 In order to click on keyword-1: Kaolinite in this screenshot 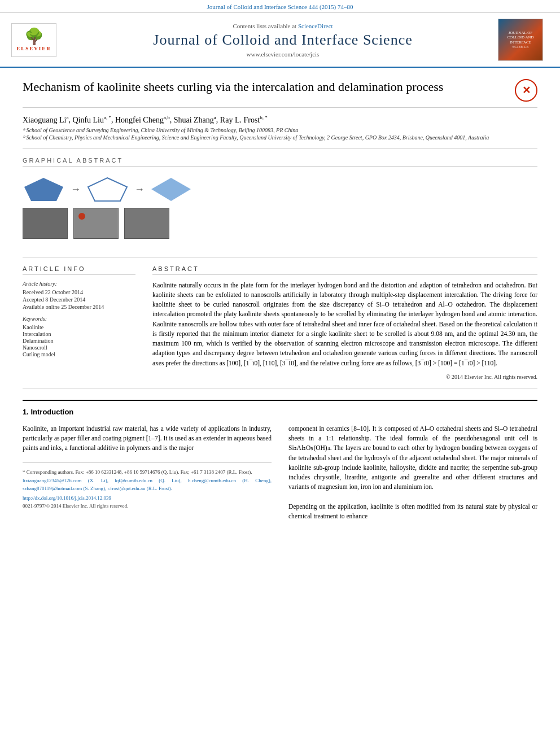, I will do `click(79, 327)`.